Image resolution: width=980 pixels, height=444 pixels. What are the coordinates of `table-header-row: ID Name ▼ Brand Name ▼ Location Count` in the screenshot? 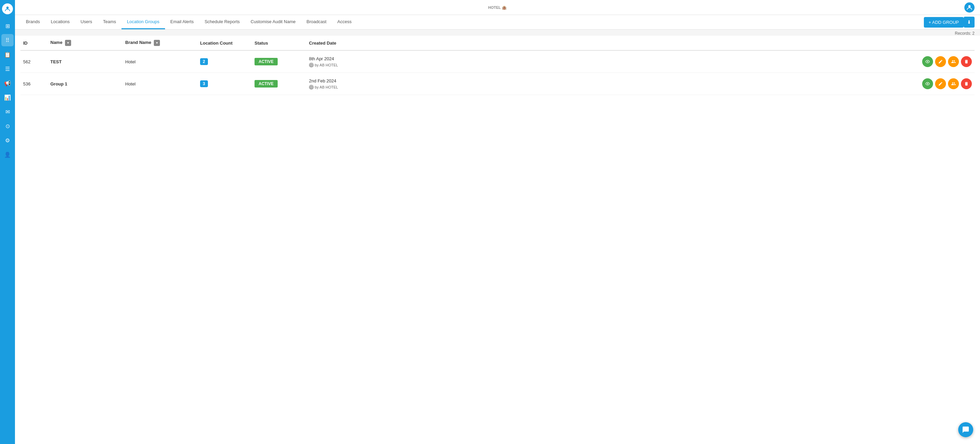 It's located at (498, 43).